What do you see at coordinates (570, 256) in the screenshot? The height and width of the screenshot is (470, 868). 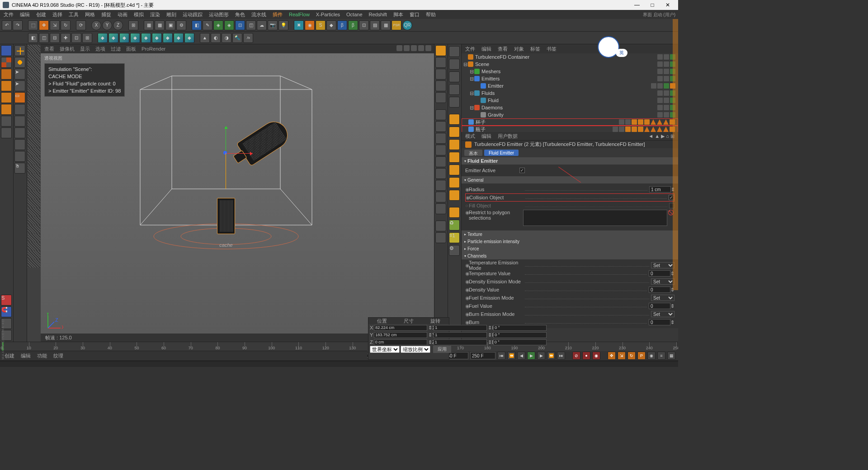 I see `sect-channels: Channels` at bounding box center [570, 256].